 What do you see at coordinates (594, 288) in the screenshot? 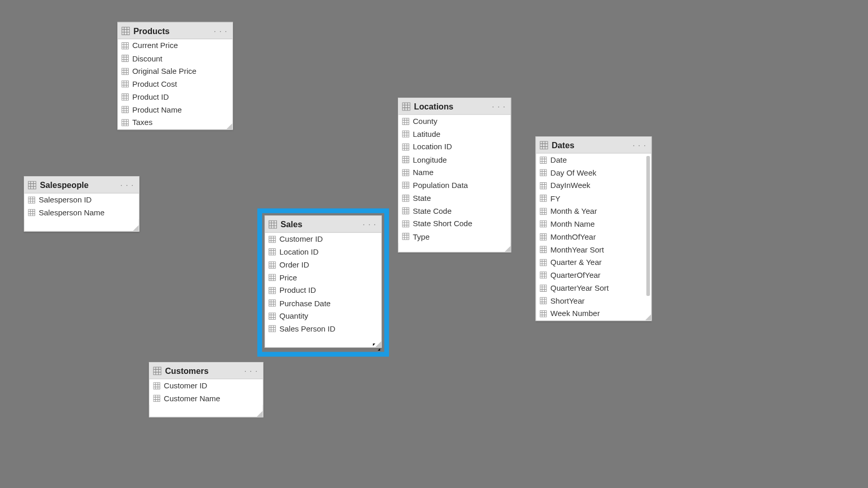
I see `field-dates-10: QuarterYear Sort` at bounding box center [594, 288].